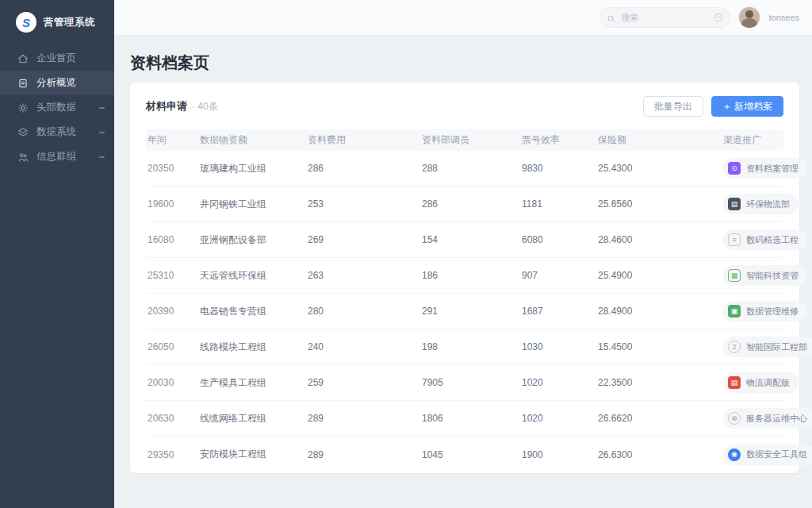  I want to click on table-row: 26050线路模块工程组240198103015.45002智能国际工程部, so click(465, 348).